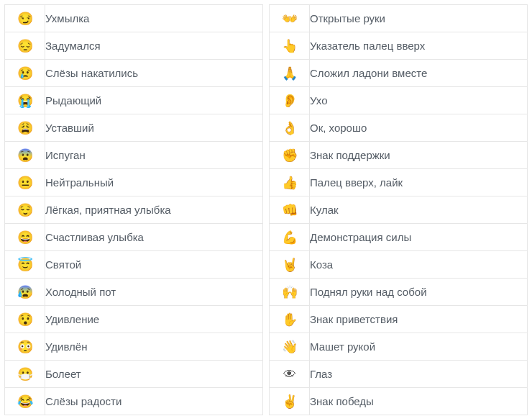 The image size is (532, 416). I want to click on table-row: ✋Знак приветствия, so click(398, 320).